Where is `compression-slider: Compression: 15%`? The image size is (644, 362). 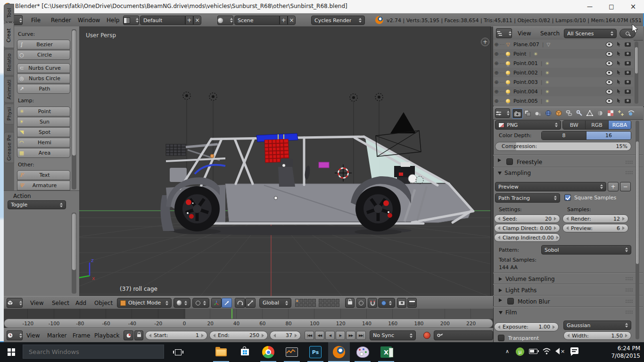 compression-slider: Compression: 15% is located at coordinates (563, 146).